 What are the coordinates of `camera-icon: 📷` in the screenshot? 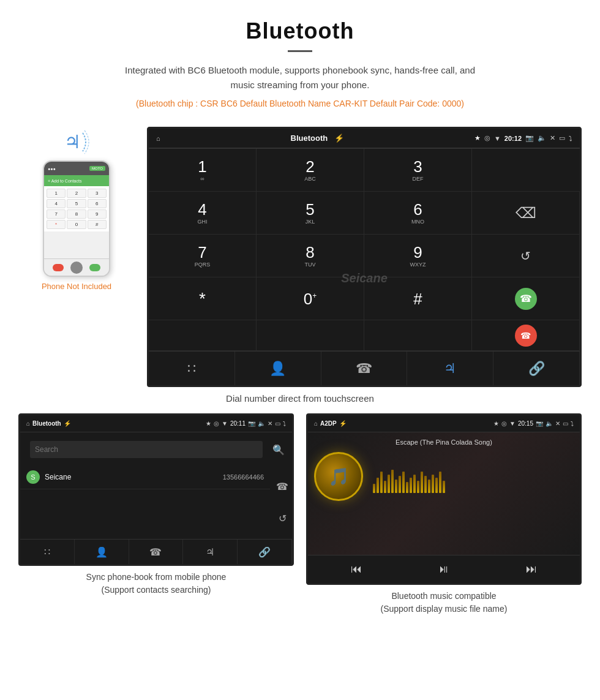 It's located at (530, 138).